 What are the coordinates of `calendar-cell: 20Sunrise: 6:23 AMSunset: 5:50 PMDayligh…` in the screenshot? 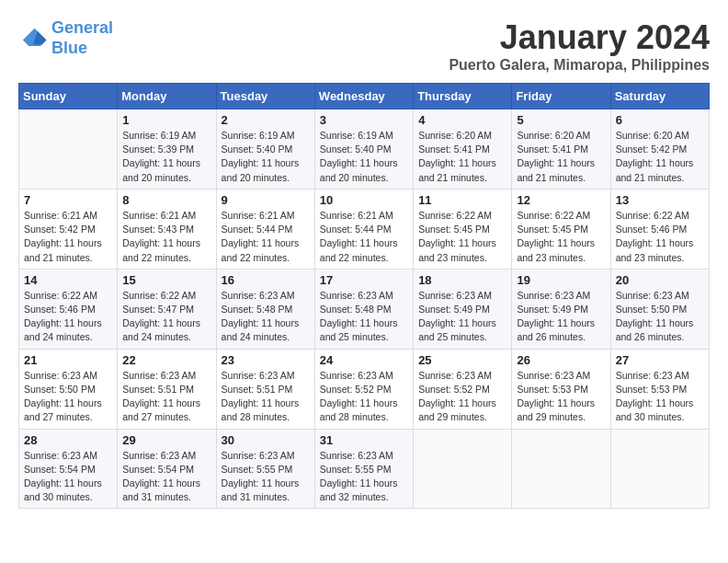 It's located at (660, 309).